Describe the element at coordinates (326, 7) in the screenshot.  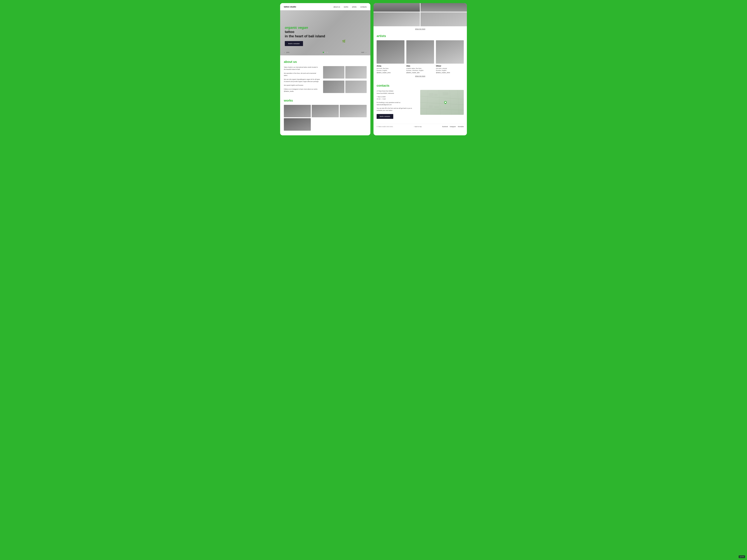
I see `navbar: tattoo studio about us works artists con…` at that location.